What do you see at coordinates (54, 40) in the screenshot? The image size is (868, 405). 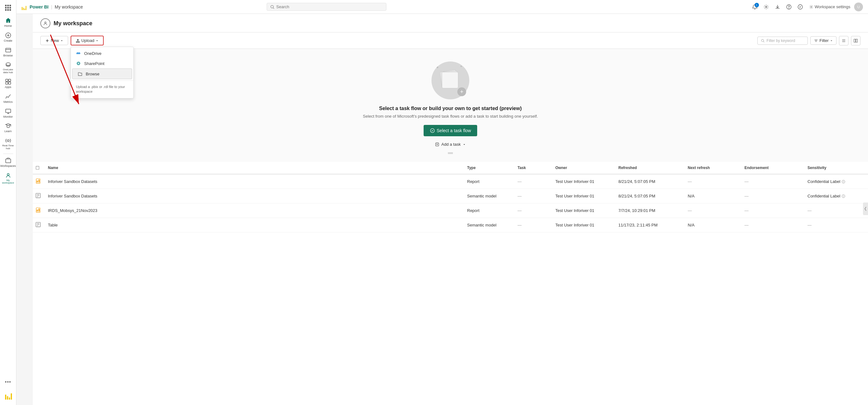 I see `new-button: New` at bounding box center [54, 40].